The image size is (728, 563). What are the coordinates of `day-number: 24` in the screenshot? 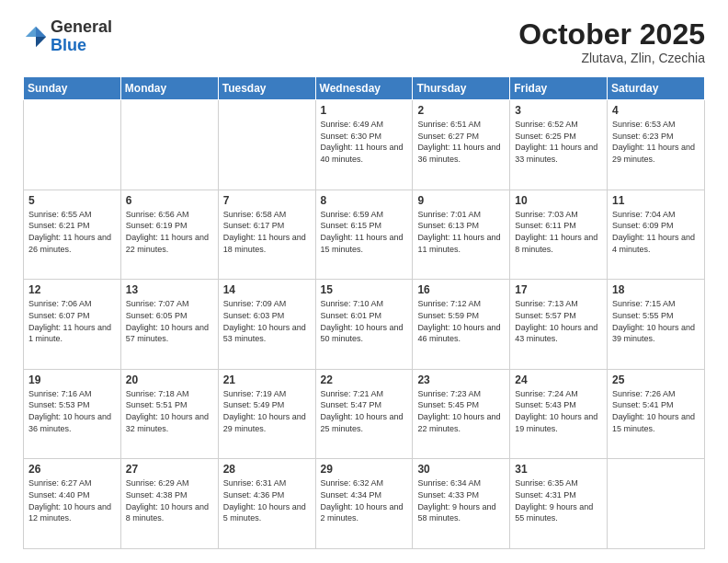 It's located at (559, 380).